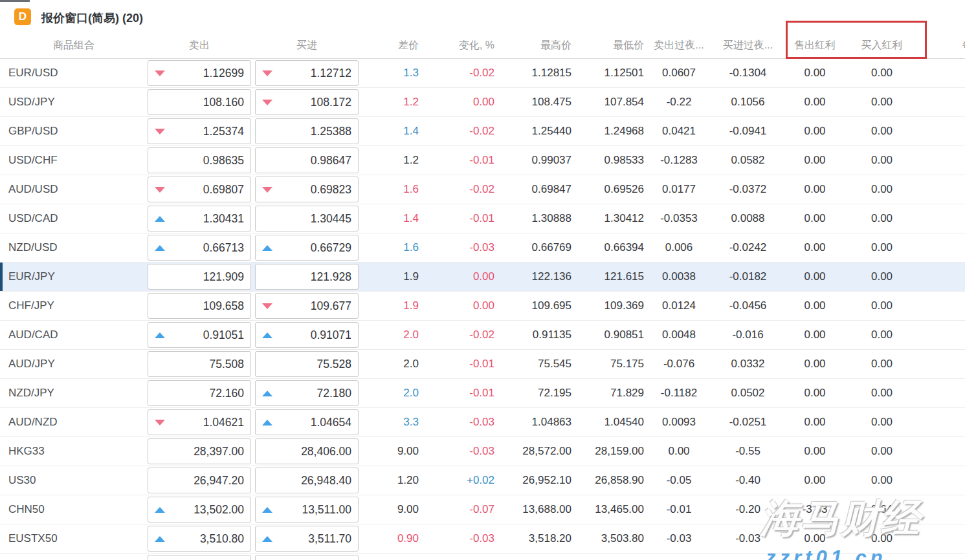 Image resolution: width=965 pixels, height=560 pixels. I want to click on table-row: USD/JPY 108.160 108.172 1.2 0.00 108.475…, so click(483, 102).